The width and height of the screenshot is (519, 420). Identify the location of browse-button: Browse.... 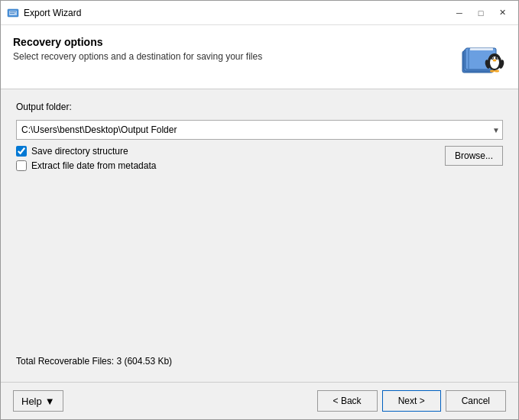
(474, 156).